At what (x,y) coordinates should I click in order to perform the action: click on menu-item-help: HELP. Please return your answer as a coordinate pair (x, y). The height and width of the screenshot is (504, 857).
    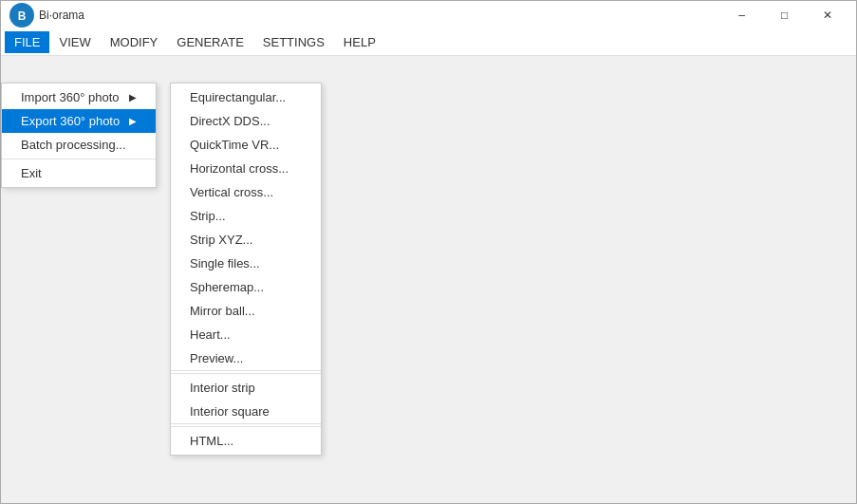
    Looking at the image, I should click on (360, 42).